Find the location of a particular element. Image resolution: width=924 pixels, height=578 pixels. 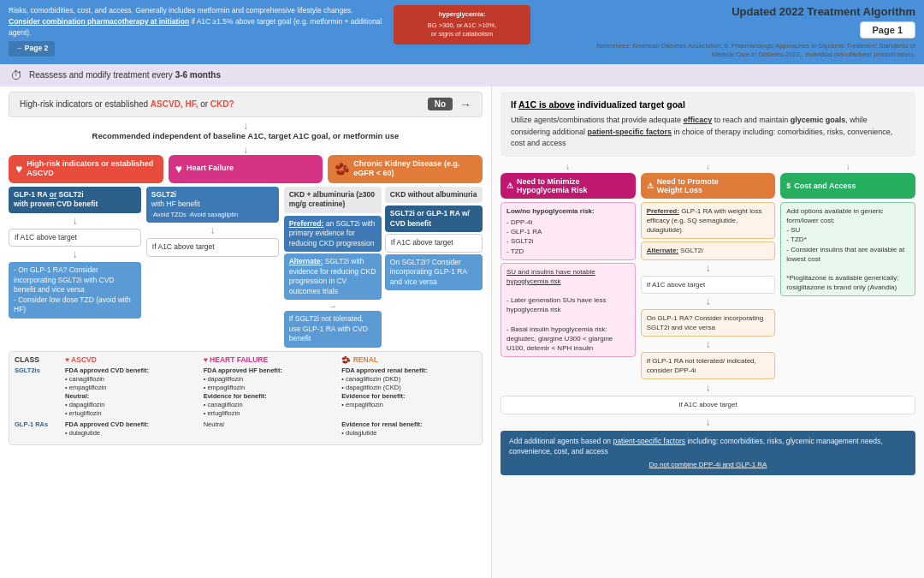

reassess-text: Reassess and modify treatment every 3-6 … is located at coordinates (125, 75).